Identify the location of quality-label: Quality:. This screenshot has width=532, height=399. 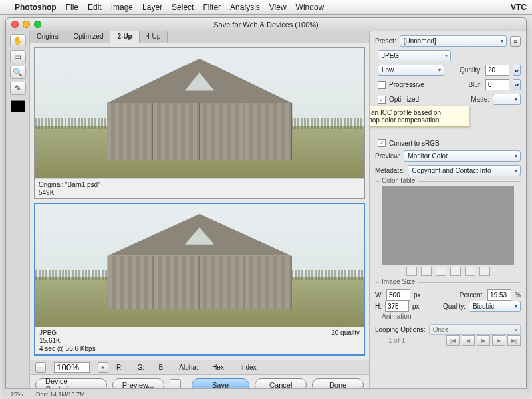
(471, 70).